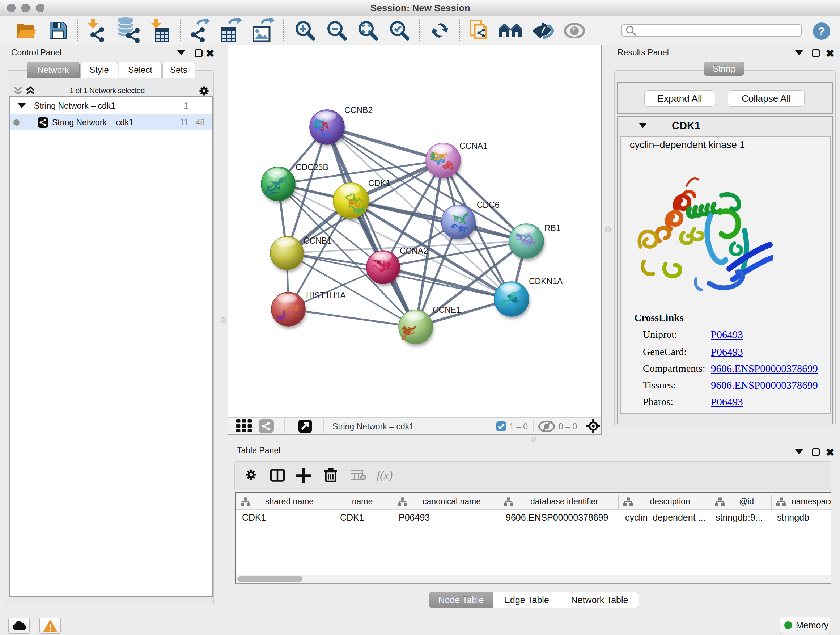 Image resolution: width=840 pixels, height=635 pixels. Describe the element at coordinates (414, 251) in the screenshot. I see `svg-text: CCNA2` at that location.